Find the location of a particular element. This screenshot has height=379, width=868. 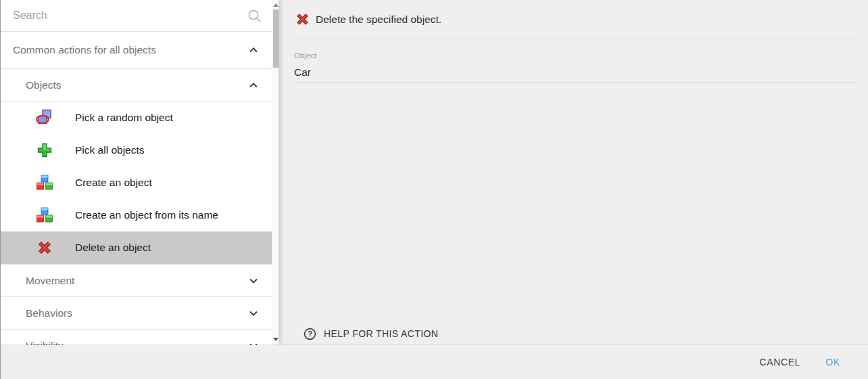

category-movement: Movement is located at coordinates (137, 281).